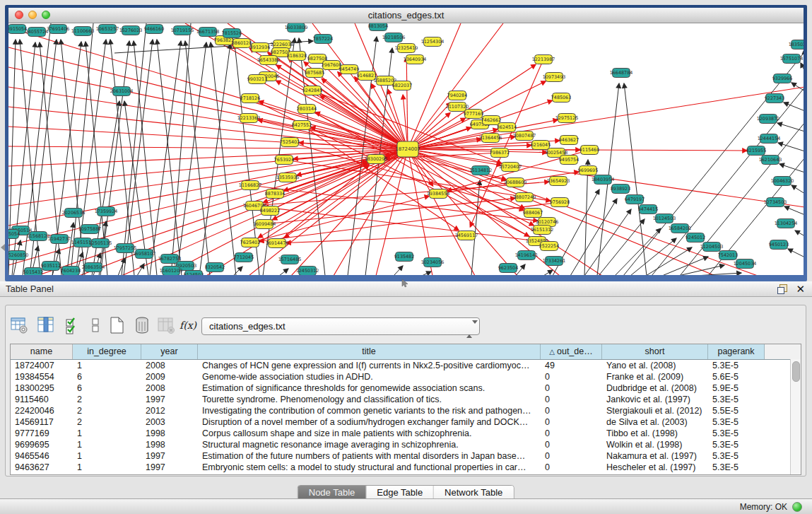 The width and height of the screenshot is (812, 514). What do you see at coordinates (107, 30) in the screenshot?
I see `graph-node: 10653257` at bounding box center [107, 30].